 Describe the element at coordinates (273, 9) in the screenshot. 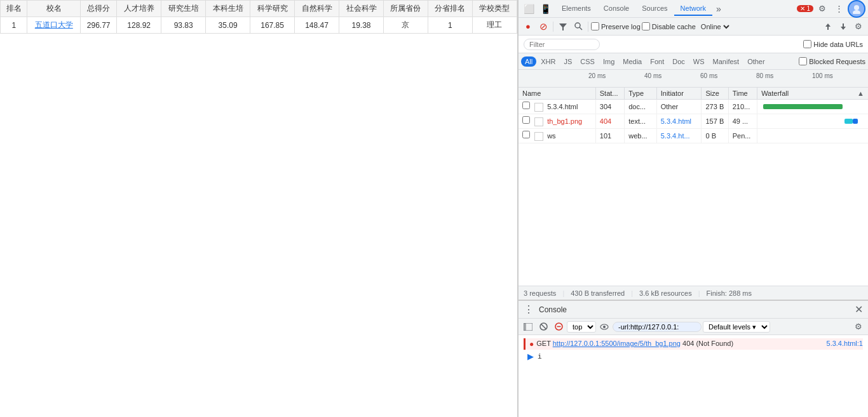

I see `col-header-research: 科学研究` at that location.